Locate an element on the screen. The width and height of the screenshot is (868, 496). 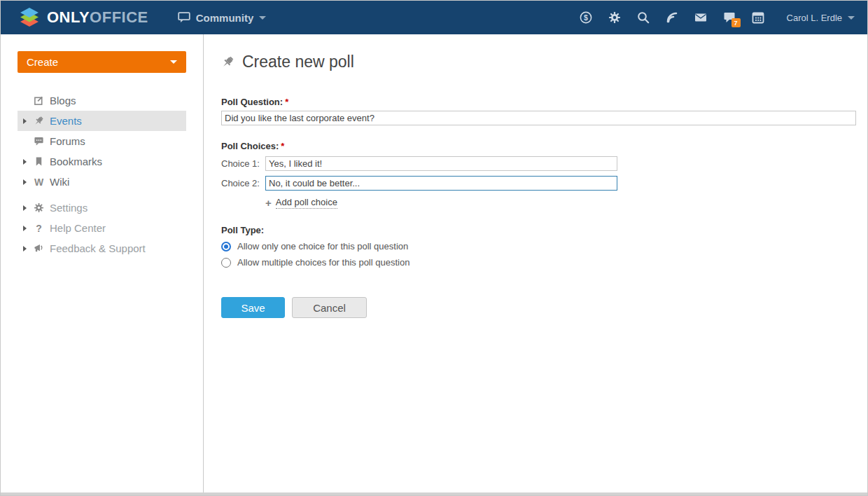
events-pin-icon is located at coordinates (39, 121).